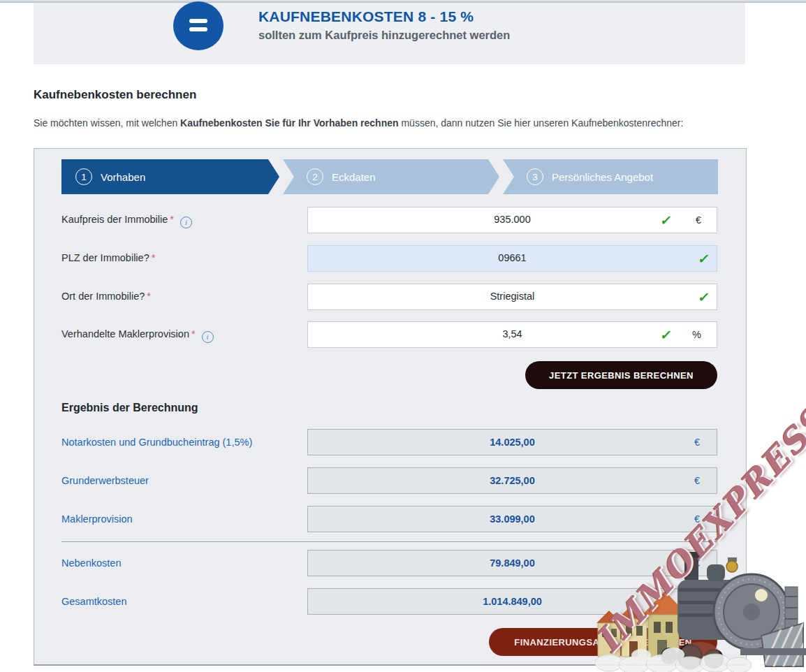  What do you see at coordinates (513, 297) in the screenshot?
I see `ort-input: Striegistal ✓` at bounding box center [513, 297].